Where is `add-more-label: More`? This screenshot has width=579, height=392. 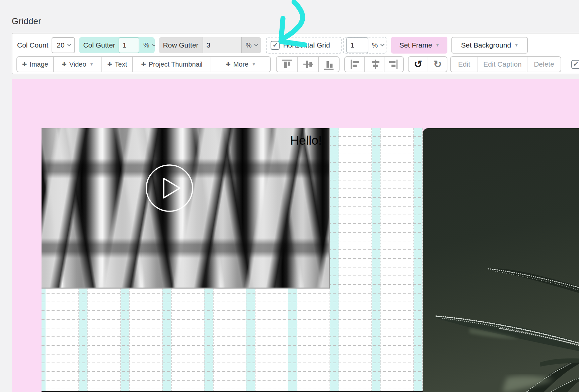 add-more-label: More is located at coordinates (241, 64).